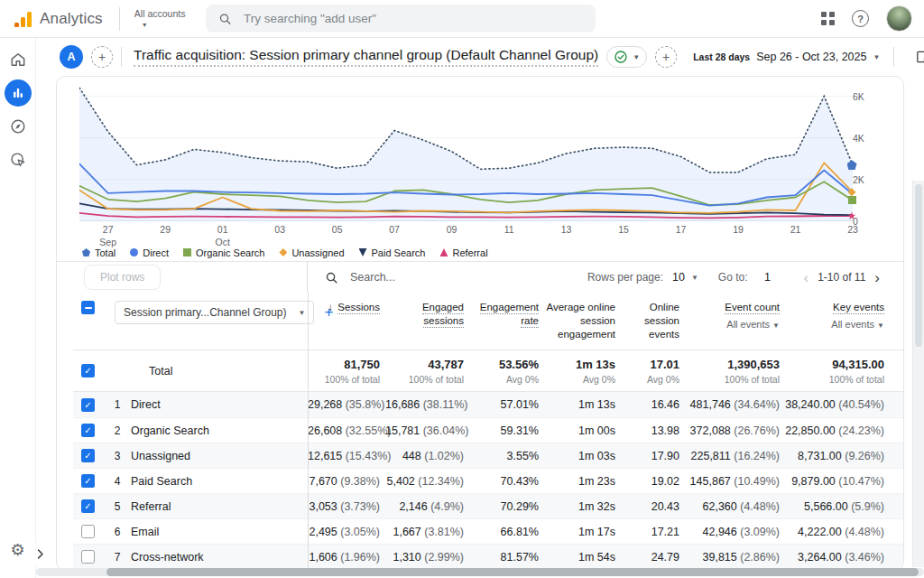  What do you see at coordinates (332, 278) in the screenshot?
I see `search-icon` at bounding box center [332, 278].